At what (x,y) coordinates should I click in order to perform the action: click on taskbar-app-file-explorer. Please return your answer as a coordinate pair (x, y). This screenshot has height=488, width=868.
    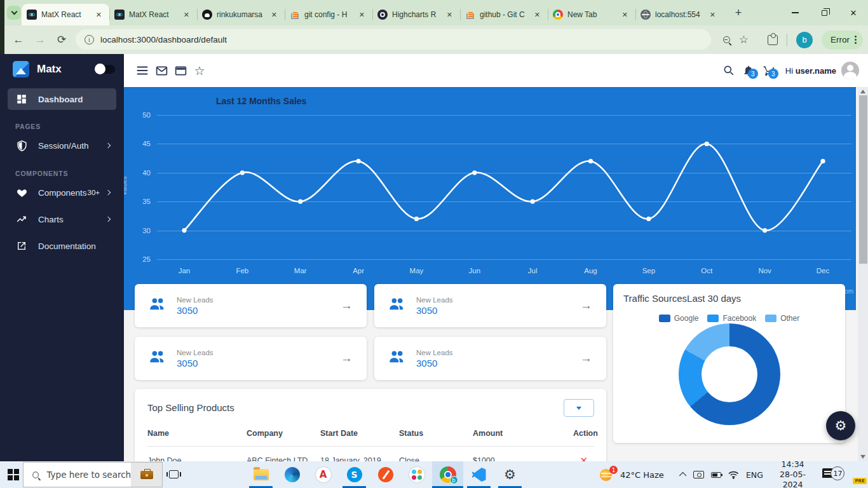
    Looking at the image, I should click on (261, 475).